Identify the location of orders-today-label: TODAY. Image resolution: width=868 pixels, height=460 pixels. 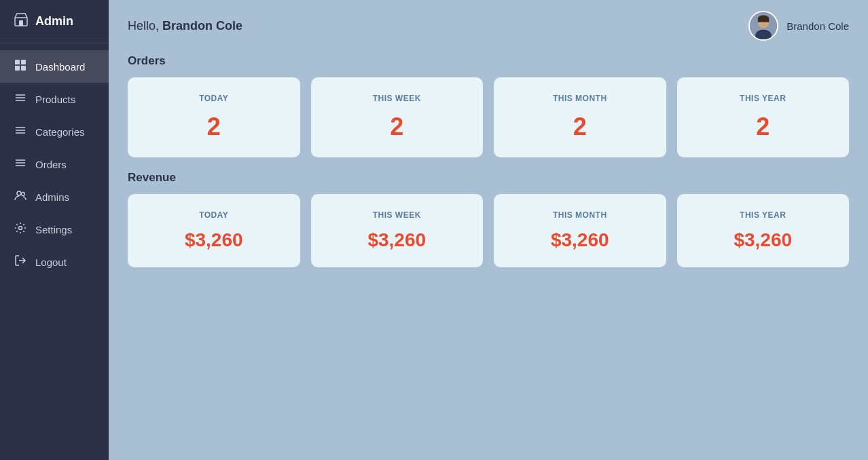
(213, 98).